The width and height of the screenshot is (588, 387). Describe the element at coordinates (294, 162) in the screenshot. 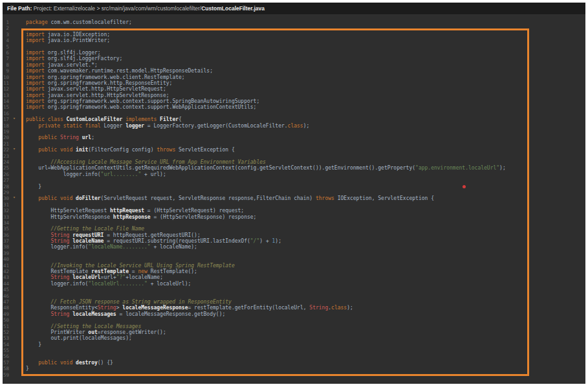

I see `code-line: 24 //Accessing Locale Message Service UR…` at that location.